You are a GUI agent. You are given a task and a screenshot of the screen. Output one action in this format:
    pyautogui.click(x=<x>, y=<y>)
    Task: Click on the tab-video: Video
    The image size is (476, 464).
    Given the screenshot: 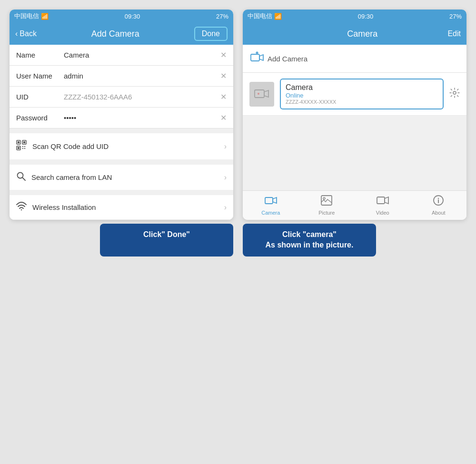 What is the action you would take?
    pyautogui.click(x=383, y=206)
    